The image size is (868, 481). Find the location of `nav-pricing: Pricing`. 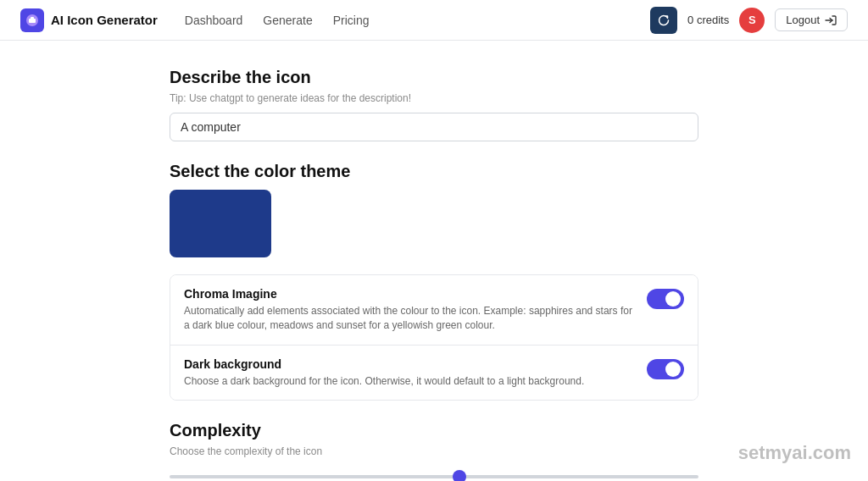

nav-pricing: Pricing is located at coordinates (351, 20).